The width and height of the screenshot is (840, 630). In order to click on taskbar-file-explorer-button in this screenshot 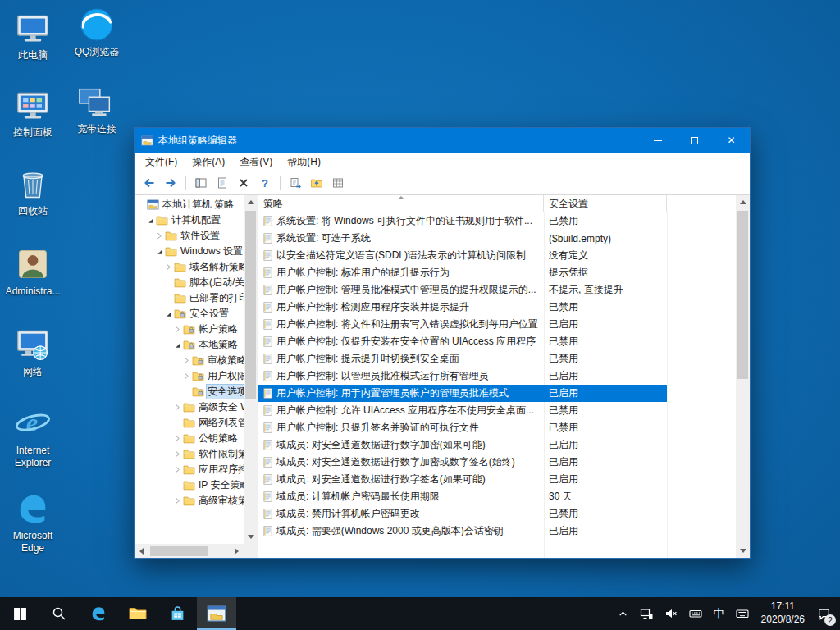, I will do `click(138, 614)`.